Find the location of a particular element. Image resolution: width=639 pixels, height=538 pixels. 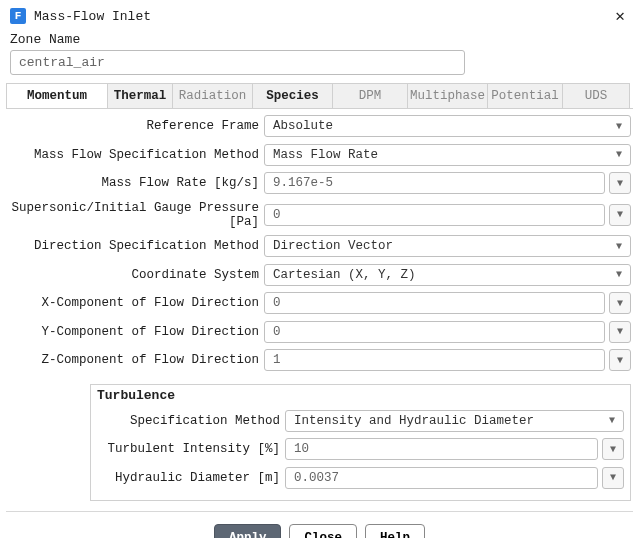

select-mf_spec_method: Mass Flow Rate▼ is located at coordinates (448, 155).